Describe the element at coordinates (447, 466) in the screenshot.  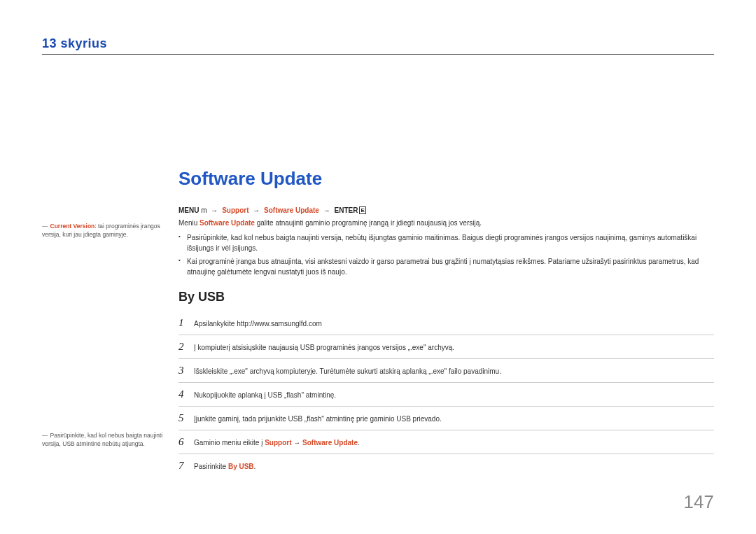
I see `step-row: 7 Pasirinkite By USB.` at that location.